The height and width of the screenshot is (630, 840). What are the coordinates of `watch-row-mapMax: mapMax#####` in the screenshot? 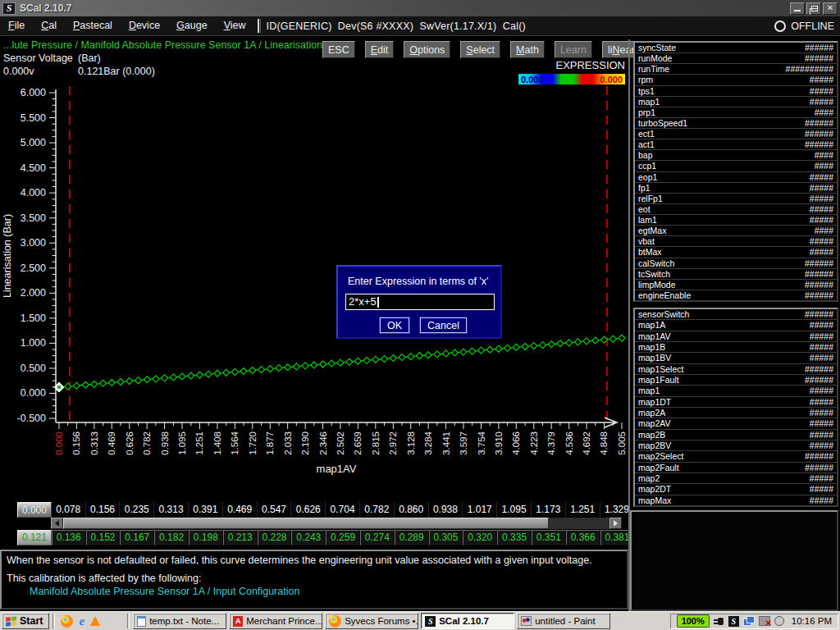 It's located at (736, 500).